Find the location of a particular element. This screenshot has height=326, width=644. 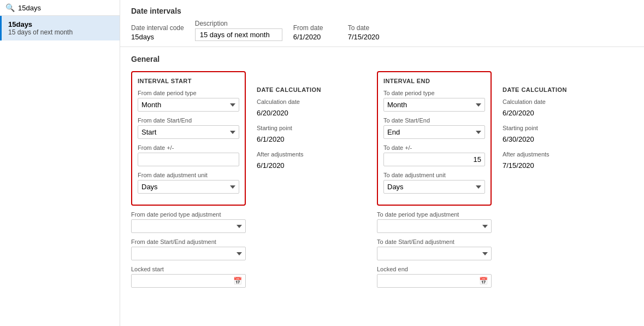

from-start-end-select: Start is located at coordinates (188, 132).